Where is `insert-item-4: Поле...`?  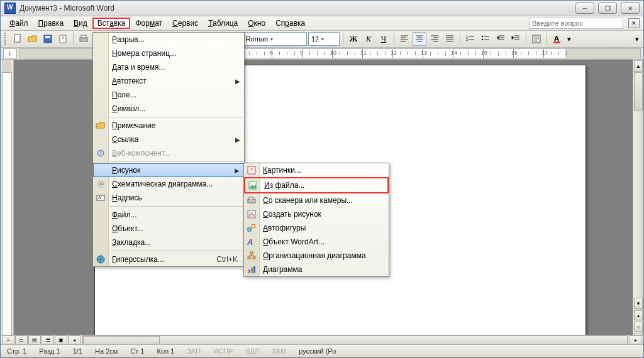 insert-item-4: Поле... is located at coordinates (169, 95).